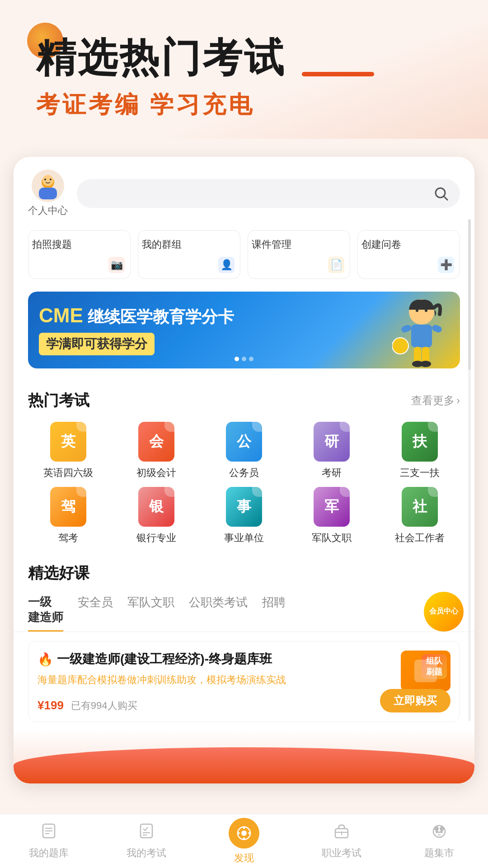 This screenshot has height=868, width=488. What do you see at coordinates (156, 516) in the screenshot?
I see `exam-item-banking: 银 银行专业` at bounding box center [156, 516].